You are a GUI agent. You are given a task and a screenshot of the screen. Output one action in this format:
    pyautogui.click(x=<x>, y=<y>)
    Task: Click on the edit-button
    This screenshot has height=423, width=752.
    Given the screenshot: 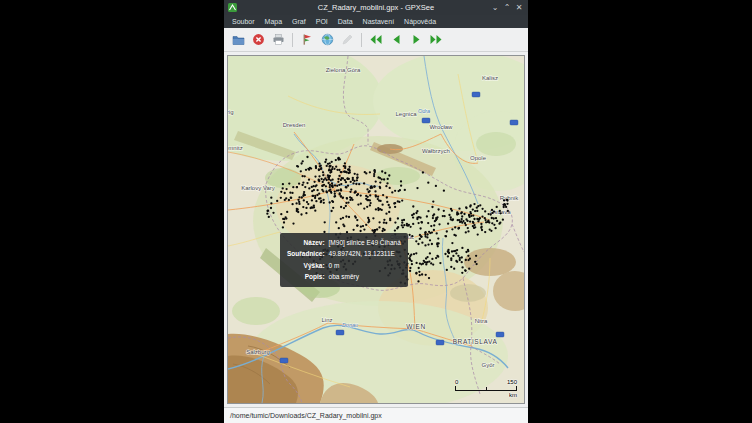 What is the action you would take?
    pyautogui.click(x=347, y=40)
    